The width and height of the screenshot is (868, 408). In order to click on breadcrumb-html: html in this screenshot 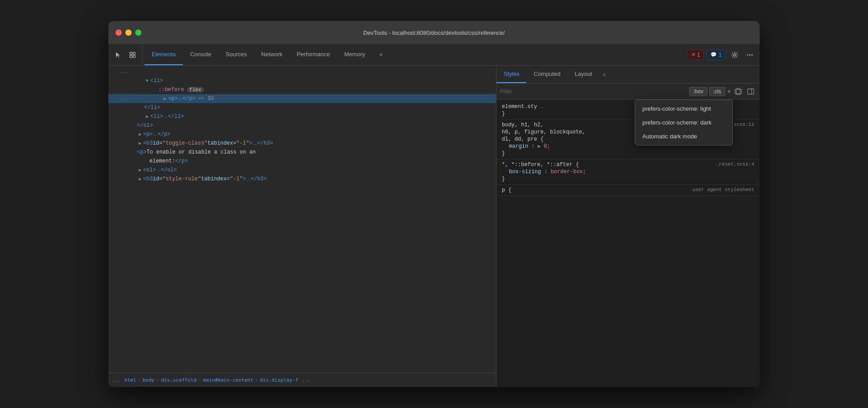, I will do `click(130, 380)`.